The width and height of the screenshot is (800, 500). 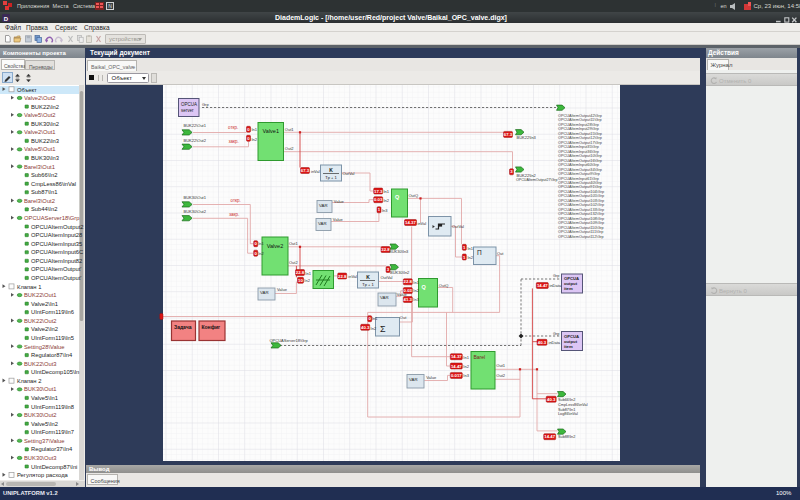 What do you see at coordinates (271, 131) in the screenshot?
I see `svg-text: Valve1` at bounding box center [271, 131].